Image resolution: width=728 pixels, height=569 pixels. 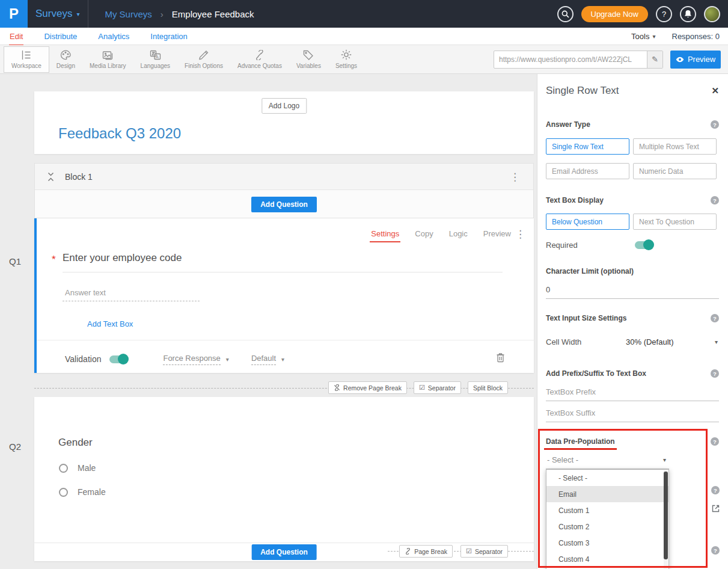 What do you see at coordinates (385, 233) in the screenshot?
I see `tab-settings: Settings` at bounding box center [385, 233].